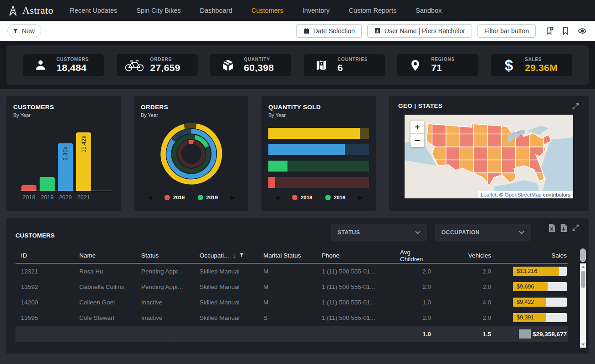 The height and width of the screenshot is (364, 595). I want to click on date-selection-button: Date Selection, so click(329, 31).